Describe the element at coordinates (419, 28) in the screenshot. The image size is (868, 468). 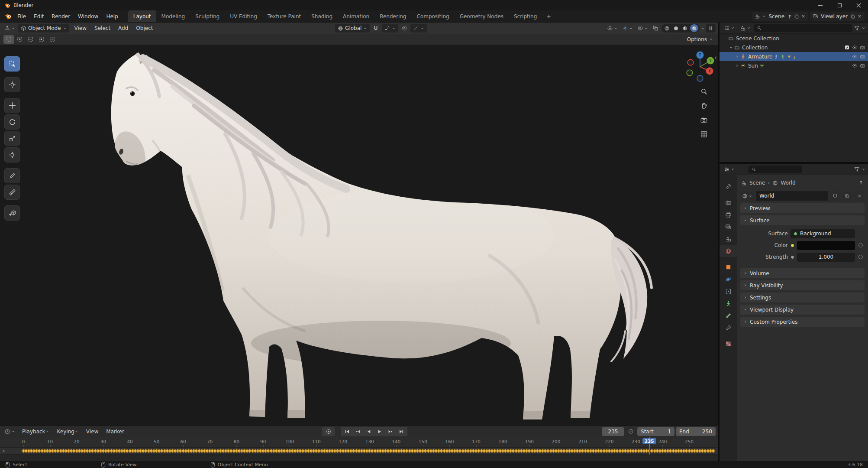
I see `proportional-falloff-dropdown` at that location.